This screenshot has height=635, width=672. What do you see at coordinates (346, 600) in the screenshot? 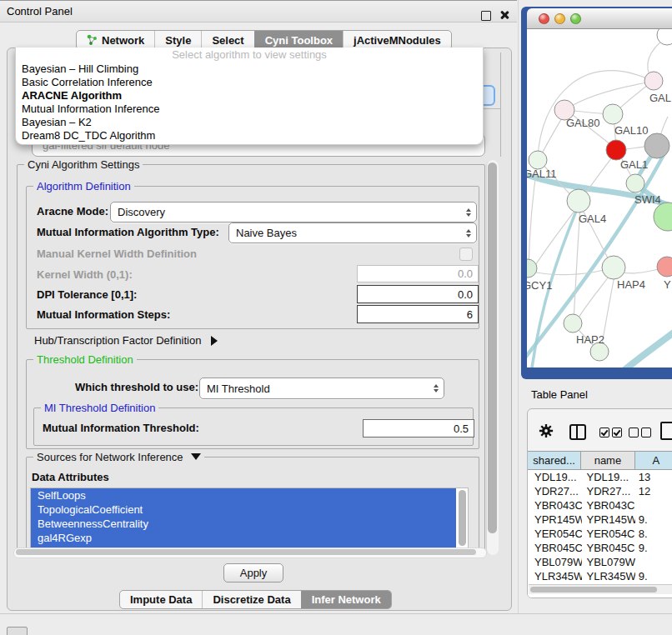
I see `tab-infer-network: Infer Network` at bounding box center [346, 600].